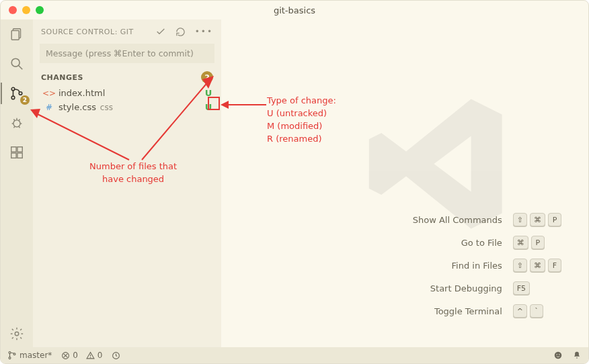 The width and height of the screenshot is (589, 364). Describe the element at coordinates (17, 64) in the screenshot. I see `search-icon` at that location.